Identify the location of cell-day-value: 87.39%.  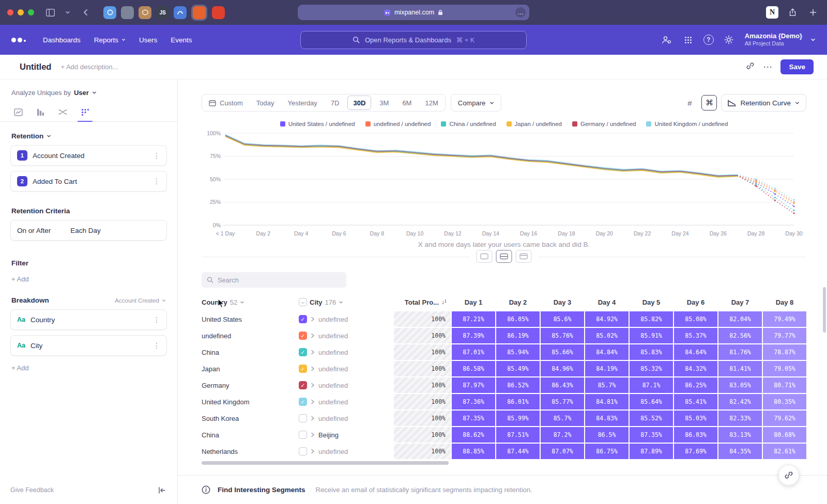
(473, 336).